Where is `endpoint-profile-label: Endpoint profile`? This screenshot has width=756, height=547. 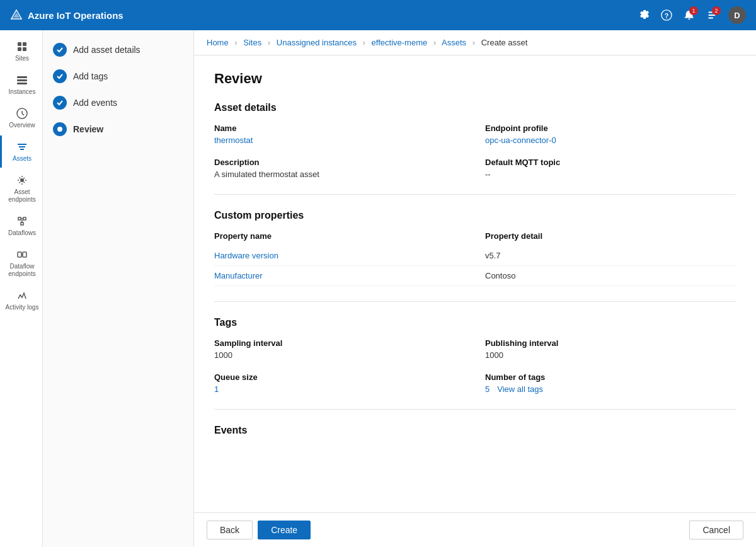 endpoint-profile-label: Endpoint profile is located at coordinates (610, 129).